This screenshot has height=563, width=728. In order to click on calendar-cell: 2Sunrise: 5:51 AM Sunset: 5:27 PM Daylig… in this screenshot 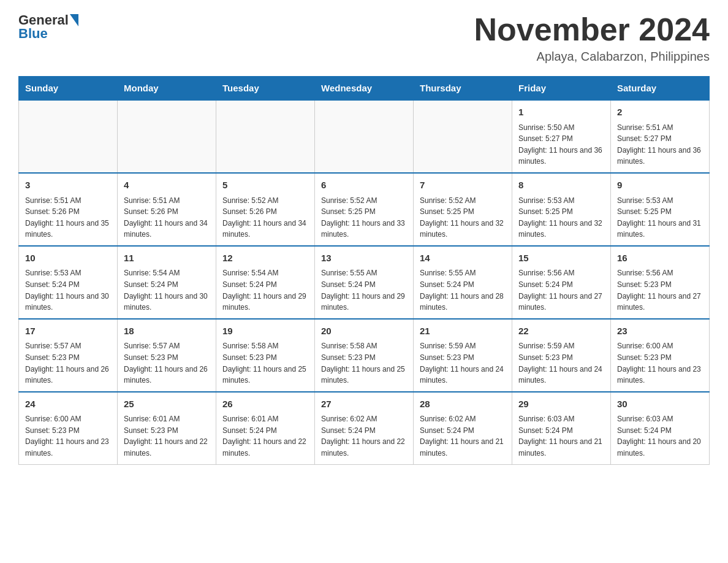, I will do `click(661, 136)`.